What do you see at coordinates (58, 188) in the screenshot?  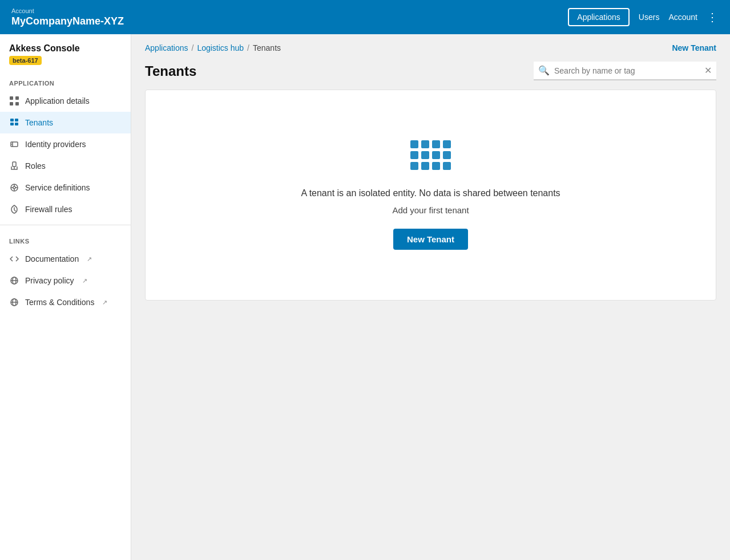 I see `sidebar-item-label: Service definitions` at bounding box center [58, 188].